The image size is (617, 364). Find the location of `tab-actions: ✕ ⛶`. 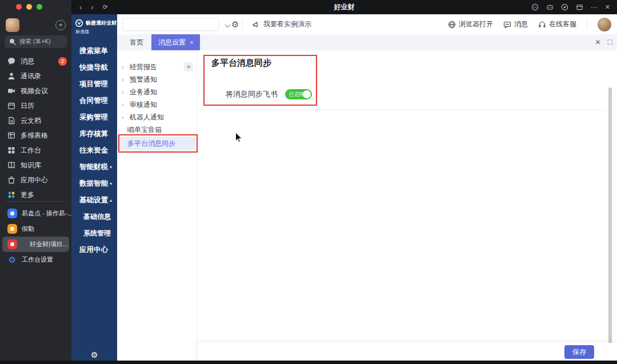

tab-actions: ✕ ⛶ is located at coordinates (604, 42).